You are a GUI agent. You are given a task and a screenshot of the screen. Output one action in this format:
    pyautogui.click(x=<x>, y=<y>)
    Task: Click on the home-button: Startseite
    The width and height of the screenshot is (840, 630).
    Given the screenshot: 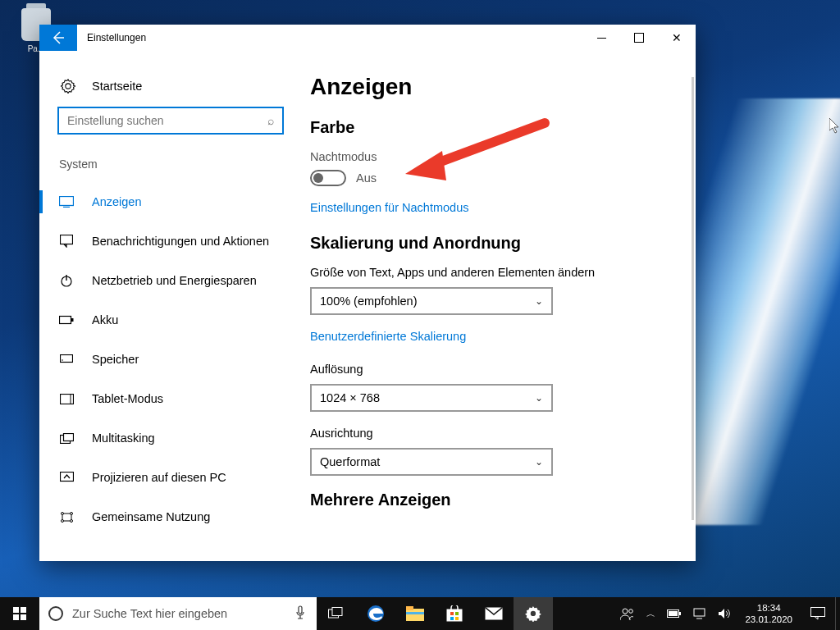 What is the action you would take?
    pyautogui.click(x=171, y=93)
    